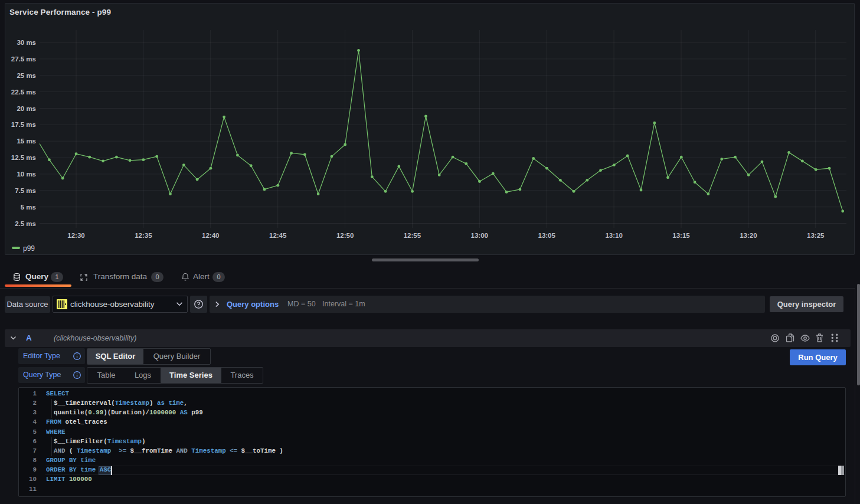  What do you see at coordinates (24, 125) in the screenshot?
I see `svg-text: 17.5 ms` at bounding box center [24, 125].